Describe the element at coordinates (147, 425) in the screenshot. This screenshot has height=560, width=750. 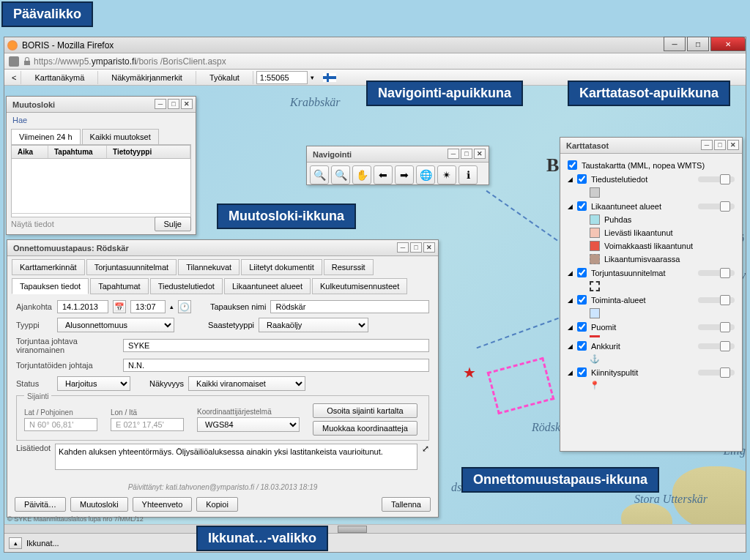
I see `lon-input` at that location.